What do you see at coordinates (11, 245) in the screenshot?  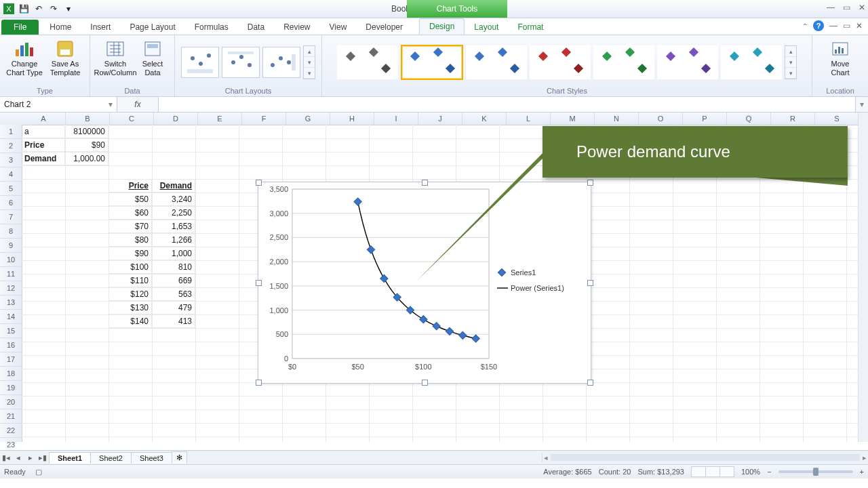 I see `row-header: 9` at bounding box center [11, 245].